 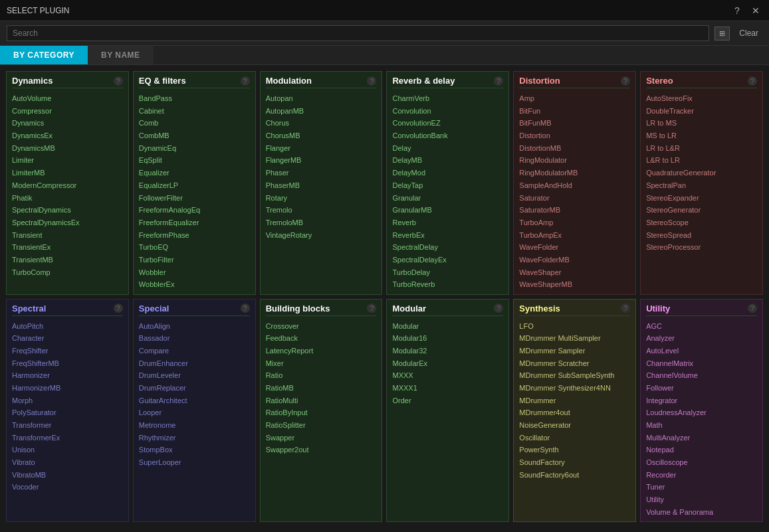 I want to click on category-help-modulation: ?, so click(x=372, y=81).